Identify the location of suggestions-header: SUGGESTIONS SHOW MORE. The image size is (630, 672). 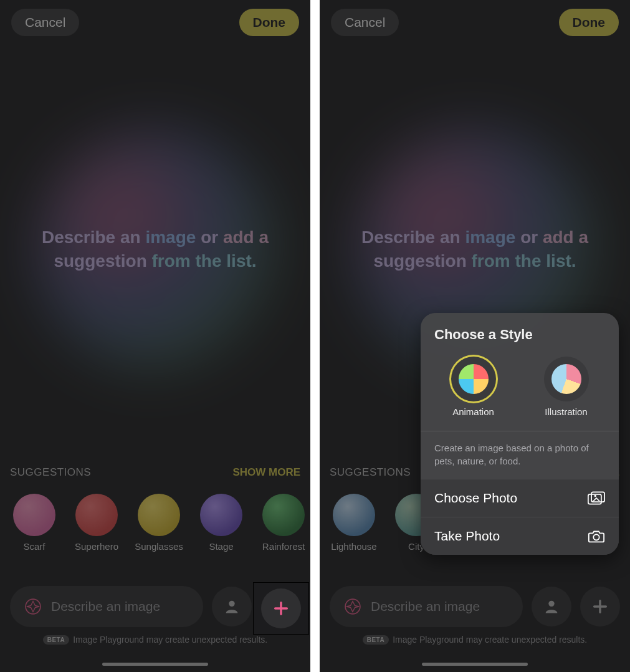
(155, 473).